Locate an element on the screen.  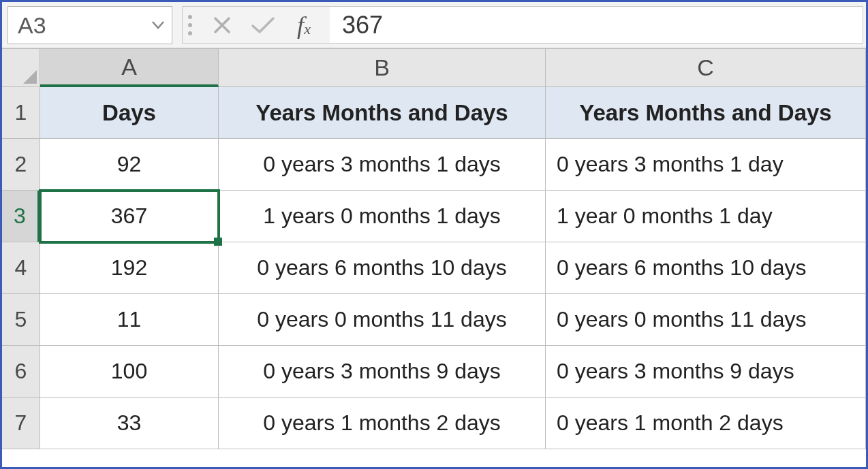
cell-C1: Years Months and Days is located at coordinates (706, 113).